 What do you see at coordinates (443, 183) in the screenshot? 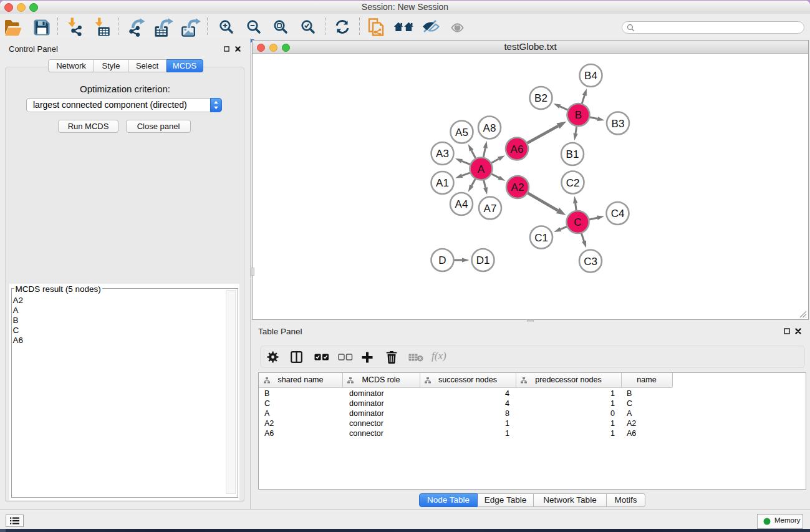
I see `svg-text: A1` at bounding box center [443, 183].